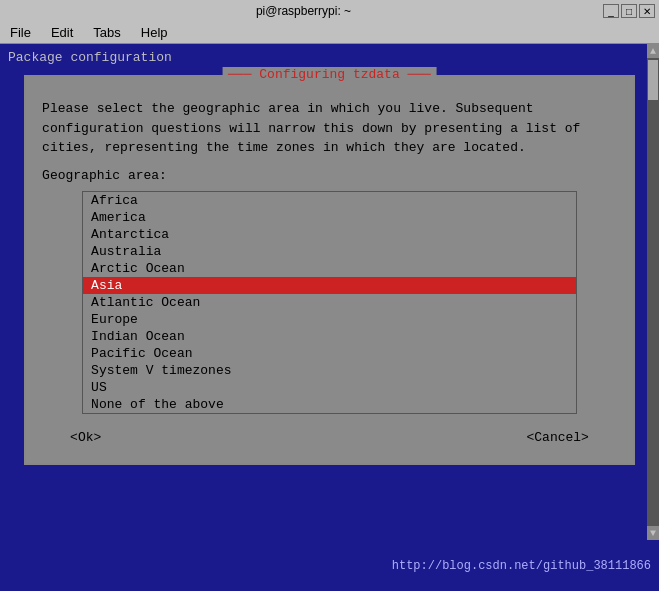 This screenshot has height=591, width=659. I want to click on list-item: Indian Ocean, so click(330, 336).